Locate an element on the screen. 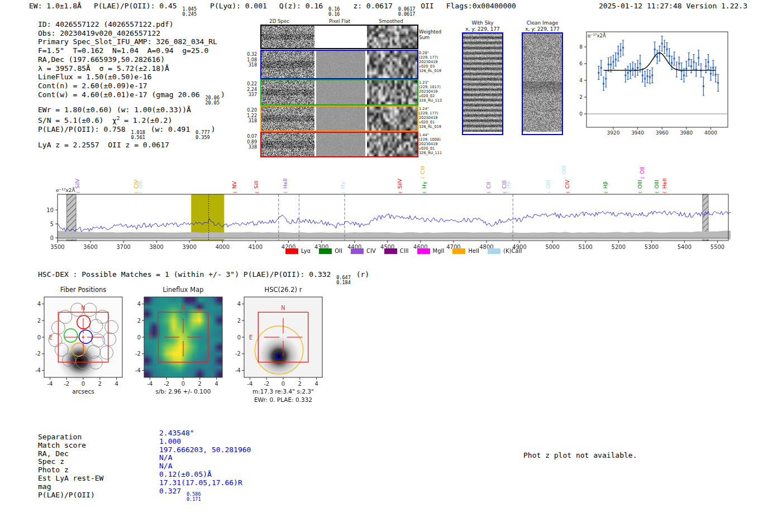 The height and width of the screenshot is (532, 782). legend-item: CIII is located at coordinates (397, 251).